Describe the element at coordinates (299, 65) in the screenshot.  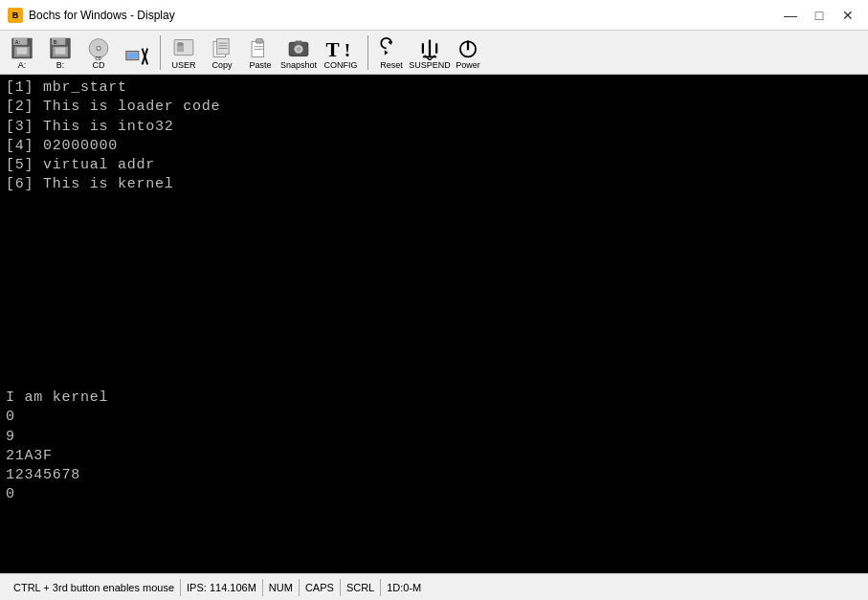
I see `snapshot-label: Snapshot` at that location.